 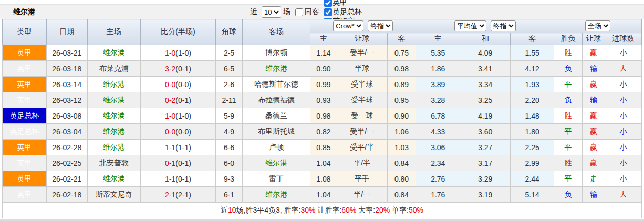 What do you see at coordinates (229, 100) in the screenshot?
I see `corner-cell: 2-11` at bounding box center [229, 100].